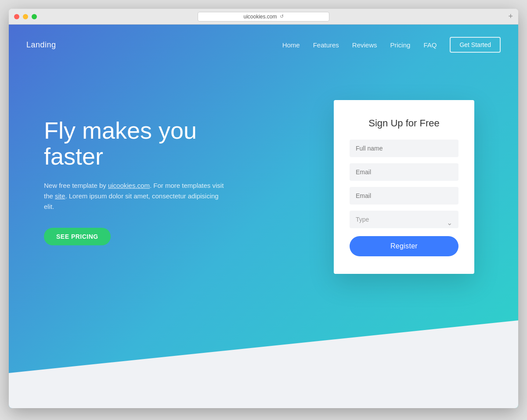 The width and height of the screenshot is (527, 420). I want to click on url-bar: uicookies.com ↺, so click(264, 17).